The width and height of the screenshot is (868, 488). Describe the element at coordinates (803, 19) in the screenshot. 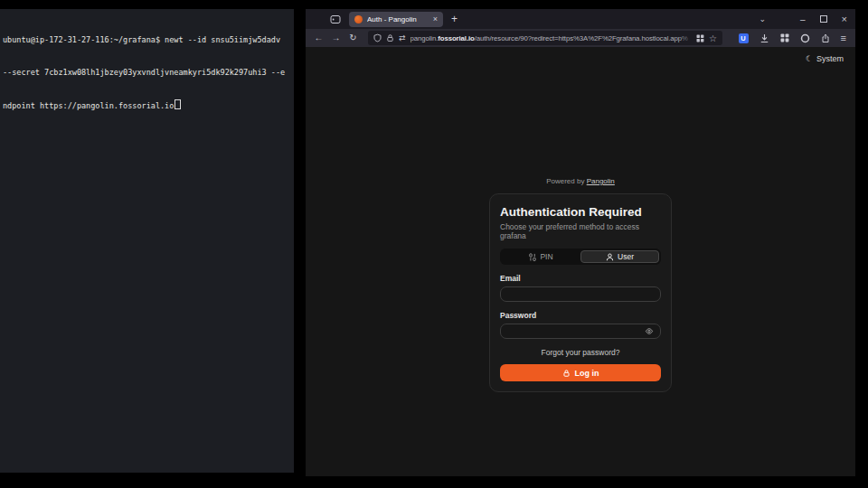

I see `window-controls: ⌄ – ×` at that location.